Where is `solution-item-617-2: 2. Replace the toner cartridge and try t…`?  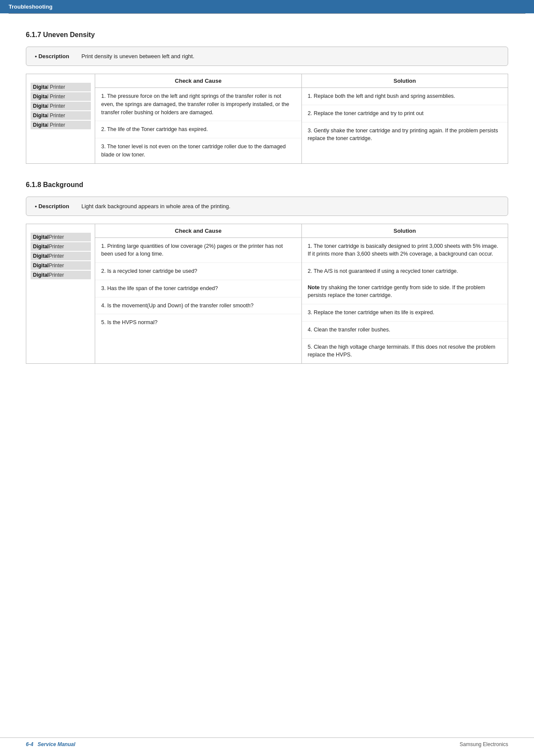
solution-item-617-2: 2. Replace the toner cartridge and try t… is located at coordinates (405, 114).